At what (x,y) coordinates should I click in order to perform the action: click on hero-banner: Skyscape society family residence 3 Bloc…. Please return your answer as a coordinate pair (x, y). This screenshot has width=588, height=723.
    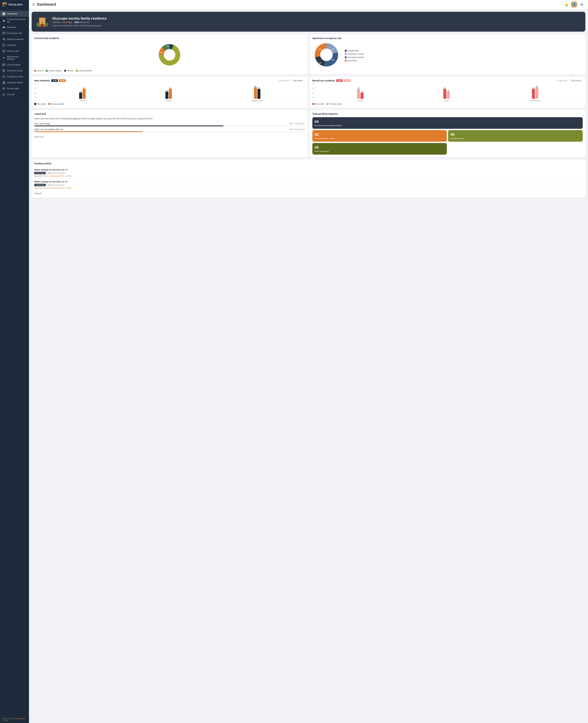
    Looking at the image, I should click on (308, 22).